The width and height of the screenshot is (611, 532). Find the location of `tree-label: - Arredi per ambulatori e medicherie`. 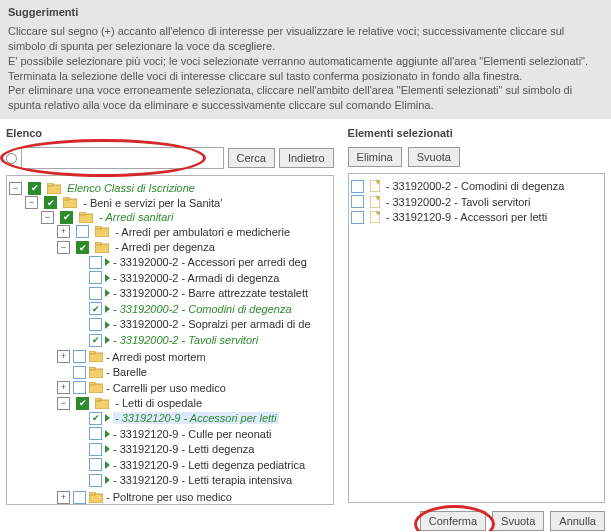

tree-label: - Arredi per ambulatori e medicherie is located at coordinates (202, 232).